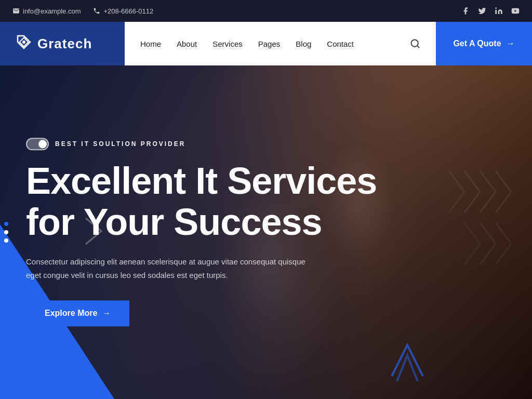  I want to click on hero-badge: BEST IT SOULTION PROVIDER, so click(202, 144).